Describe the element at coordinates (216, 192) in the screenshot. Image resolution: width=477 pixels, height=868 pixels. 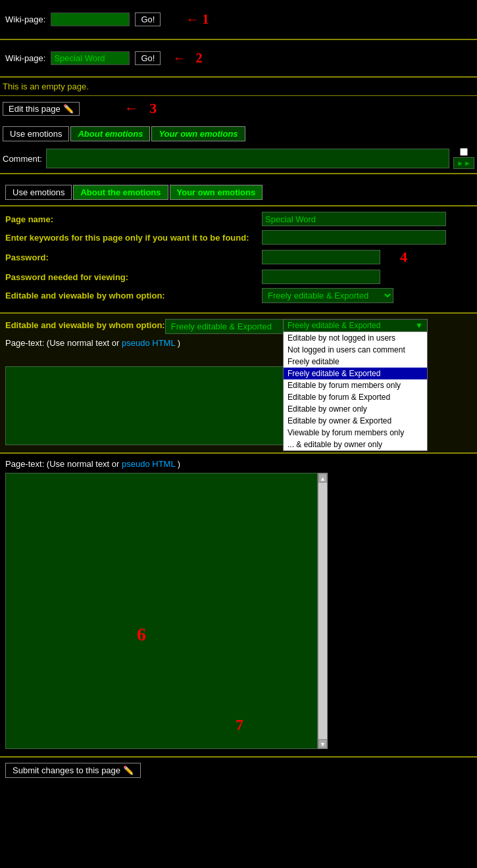
I see `tab-your-own-emotions-2: Your own emotions` at that location.